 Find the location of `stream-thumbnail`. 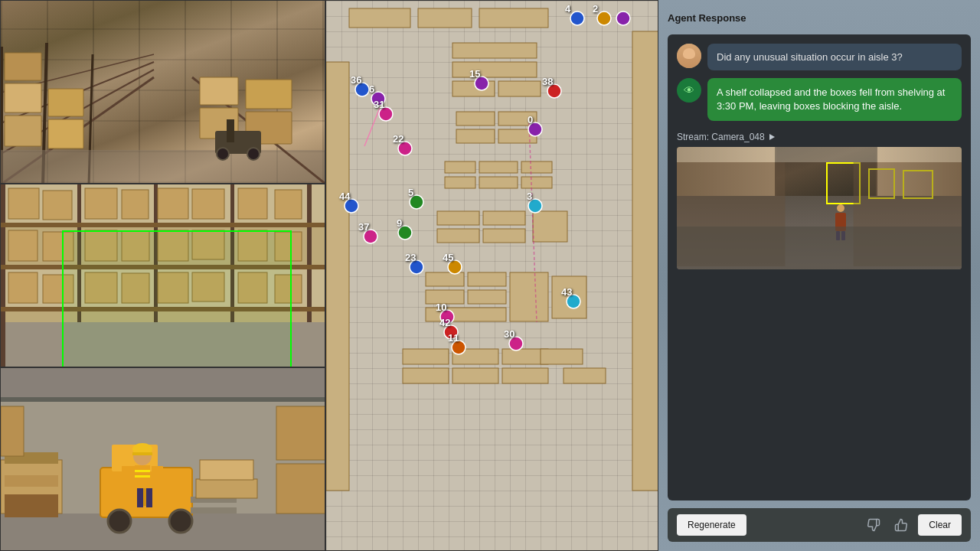

stream-thumbnail is located at coordinates (819, 208).